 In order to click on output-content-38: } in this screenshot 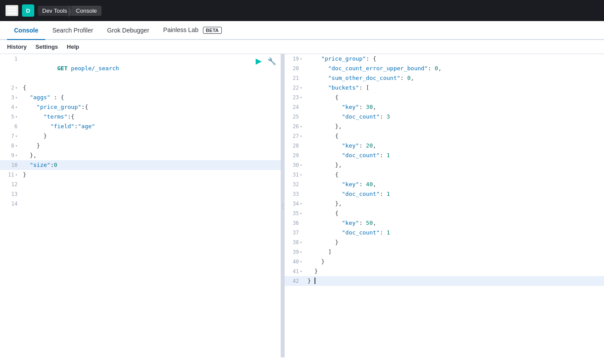, I will do `click(455, 242)`.